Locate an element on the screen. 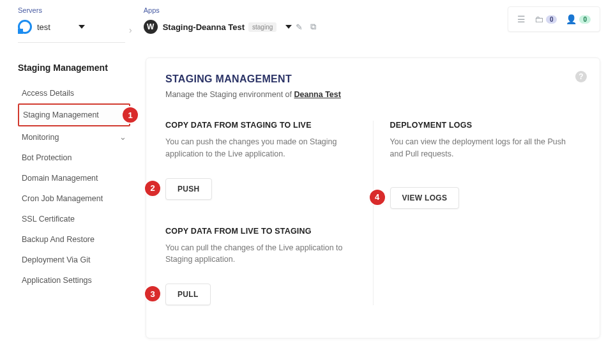  annotation-bubble-4: 4 is located at coordinates (377, 197).